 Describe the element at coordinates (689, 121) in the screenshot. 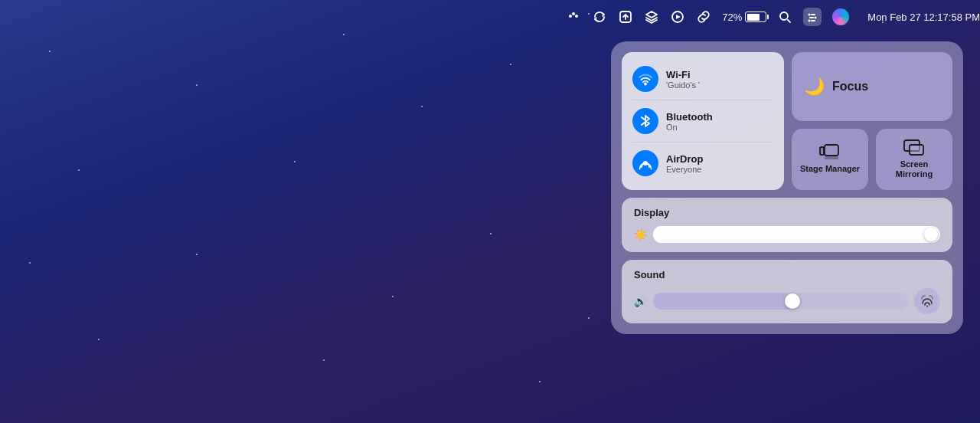

I see `bluetooth-text: Bluetooth On` at that location.